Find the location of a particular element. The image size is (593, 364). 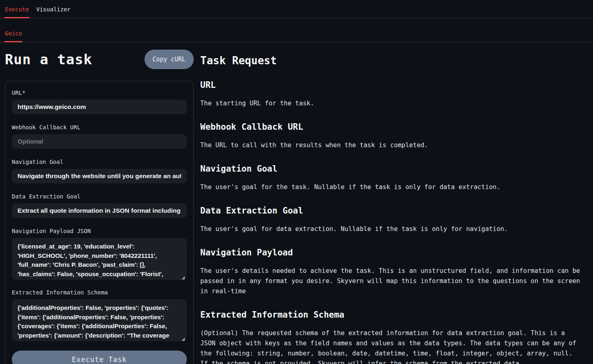

execute-task-button: Execute Task is located at coordinates (99, 357).